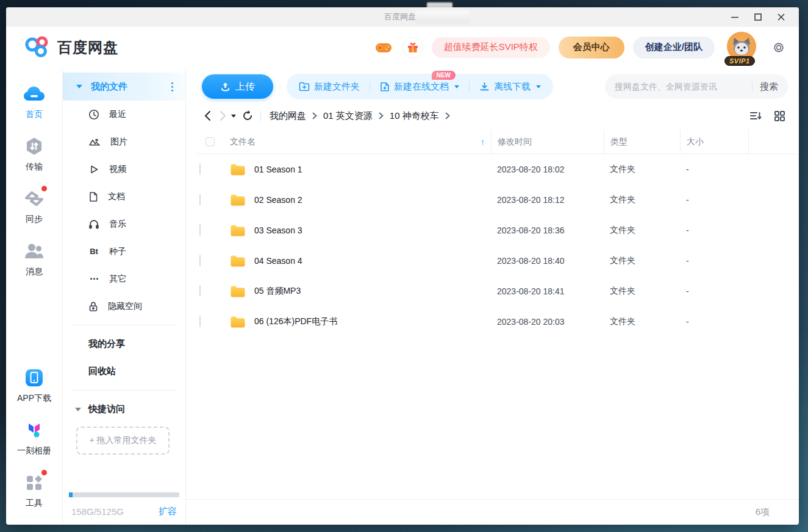 The width and height of the screenshot is (808, 532). I want to click on new-folder-button: 新建文件夹, so click(329, 87).